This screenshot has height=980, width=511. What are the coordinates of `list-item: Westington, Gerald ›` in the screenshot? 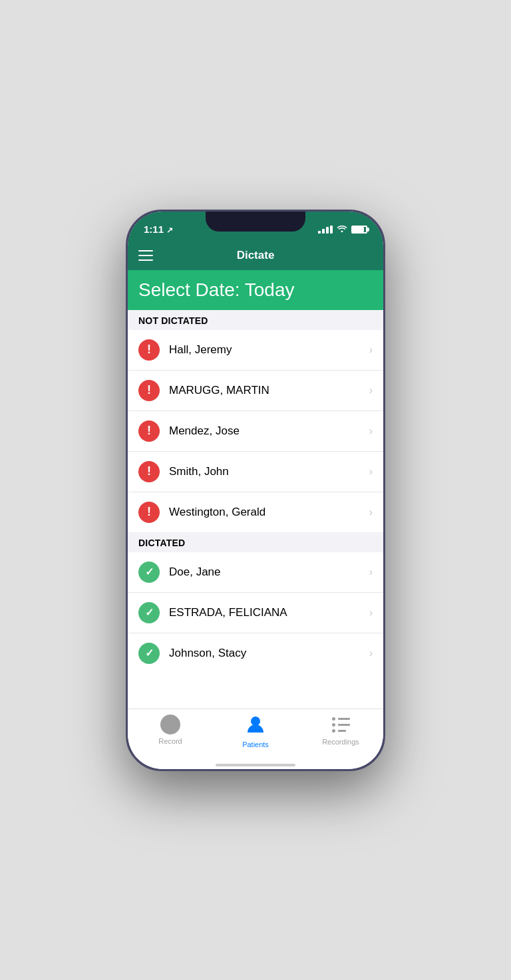 It's located at (256, 512).